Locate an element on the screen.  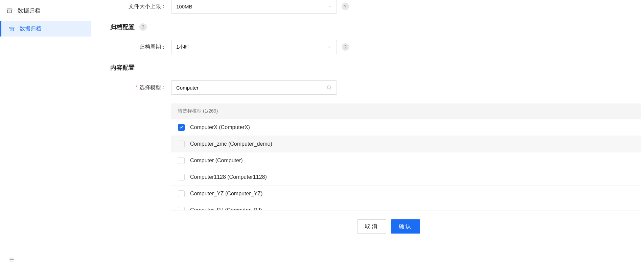
sidebar-title-label: 数据归档 is located at coordinates (29, 11).